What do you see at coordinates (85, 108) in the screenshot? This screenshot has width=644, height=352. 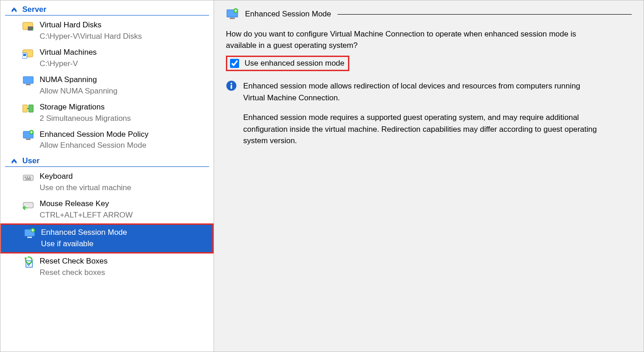 I see `nav-item-label: Storage Migrations` at bounding box center [85, 108].